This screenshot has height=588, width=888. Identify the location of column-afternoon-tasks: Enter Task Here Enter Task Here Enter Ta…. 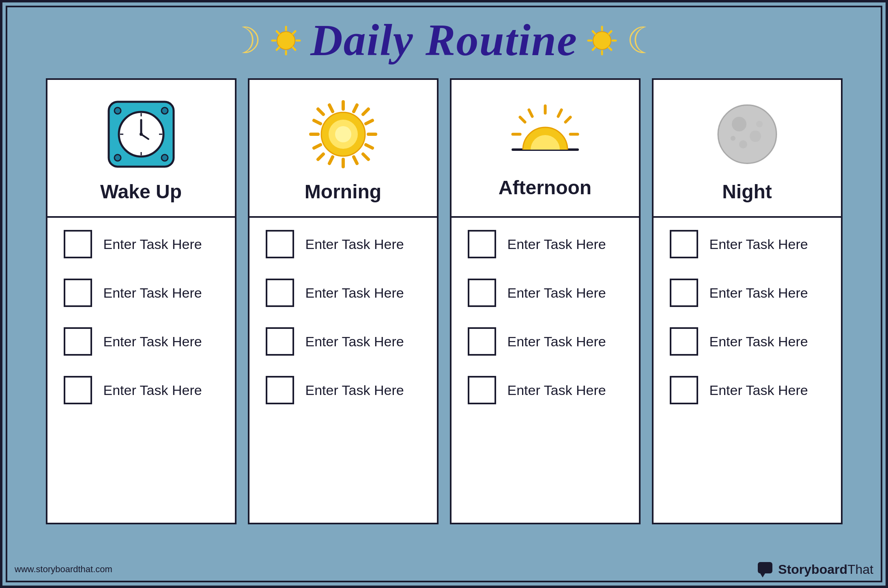
(545, 370).